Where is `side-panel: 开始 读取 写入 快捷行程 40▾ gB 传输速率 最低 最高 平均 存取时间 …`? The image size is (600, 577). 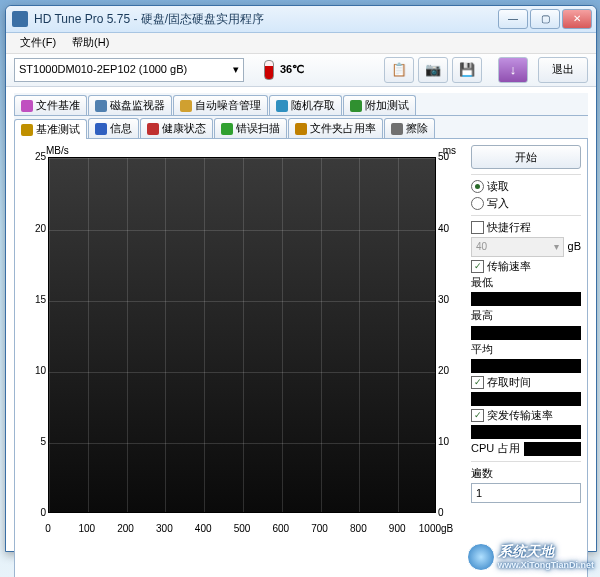
side-panel: 开始 读取 写入 快捷行程 40▾ gB 传输速率 最低 最高 平均 存取时间 … is located at coordinates (528, 358).